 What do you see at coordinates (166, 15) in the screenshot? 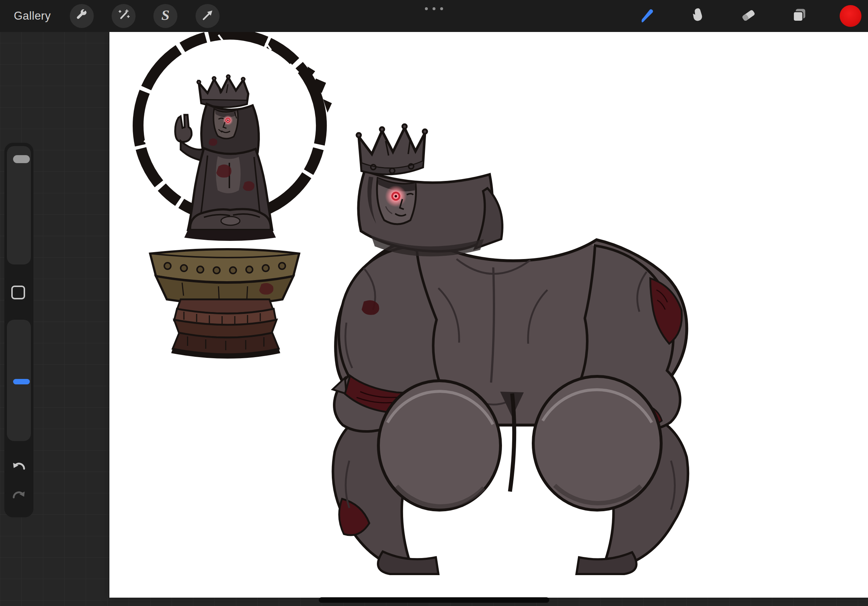
I see `selection-icon: S` at bounding box center [166, 15].